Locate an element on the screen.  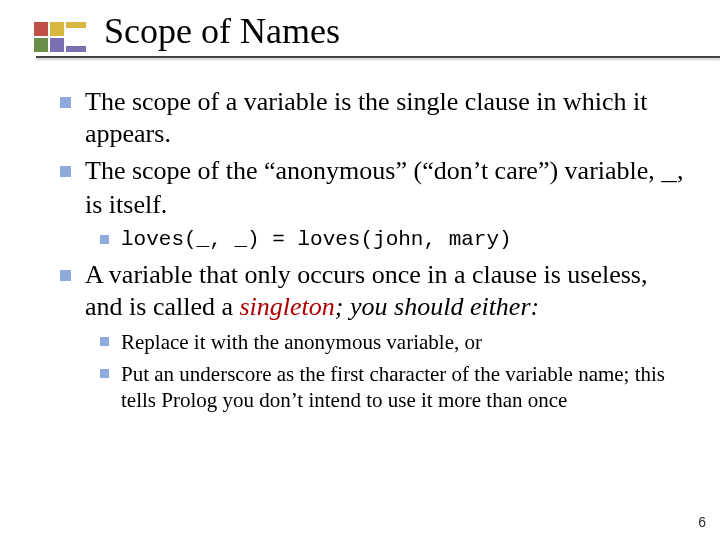
code-fragment: _ is located at coordinates (669, 172).